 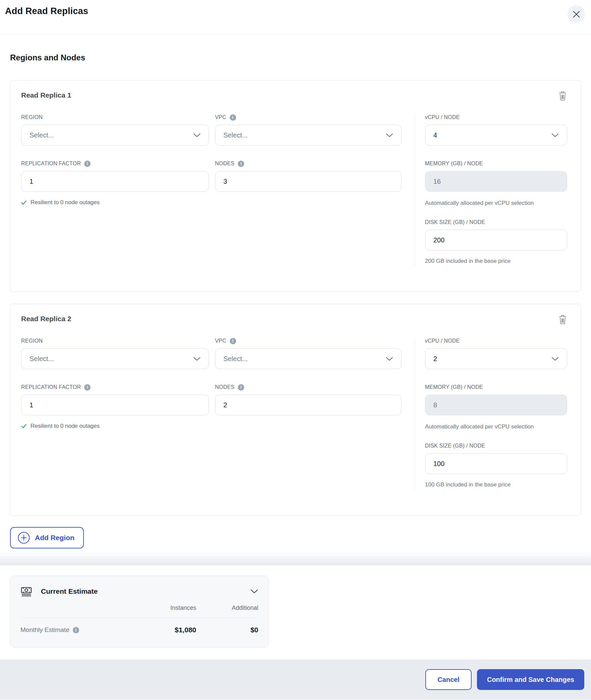 I want to click on memory-field: MEMORY (GB) / NODE Automatically allocat…, so click(x=496, y=408).